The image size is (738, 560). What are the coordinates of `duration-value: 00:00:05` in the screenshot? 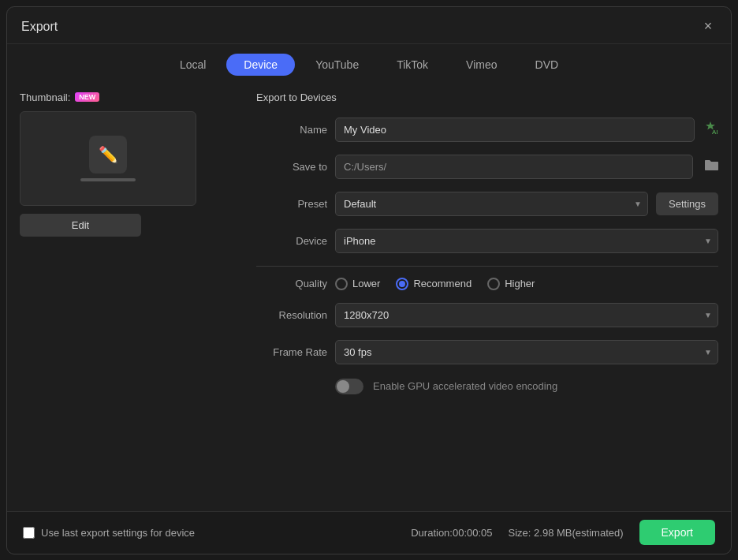 It's located at (473, 533).